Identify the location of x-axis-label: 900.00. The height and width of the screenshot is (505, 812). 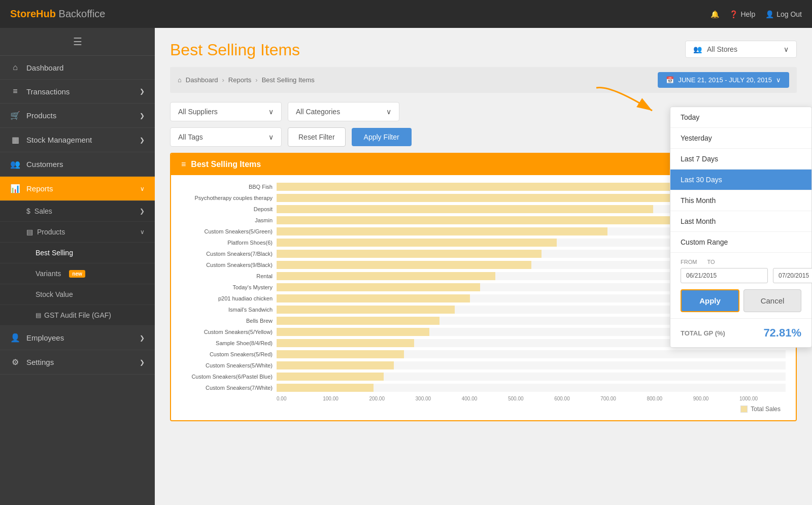
(717, 399).